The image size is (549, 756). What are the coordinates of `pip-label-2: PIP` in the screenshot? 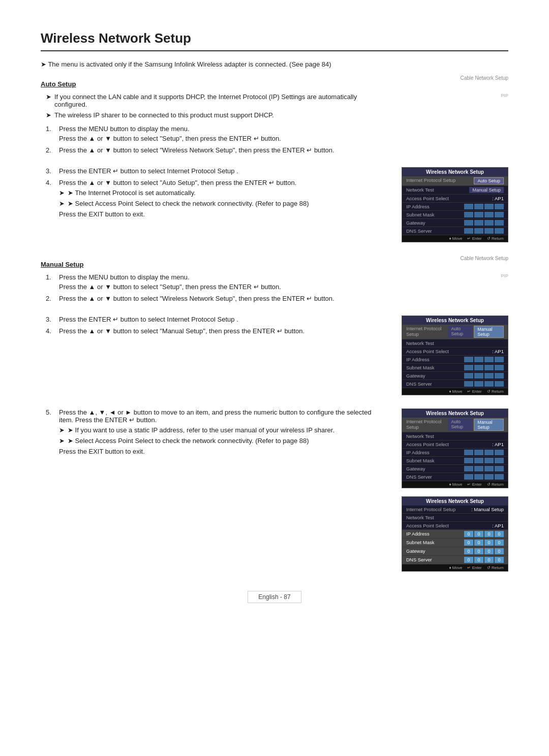 It's located at (504, 276).